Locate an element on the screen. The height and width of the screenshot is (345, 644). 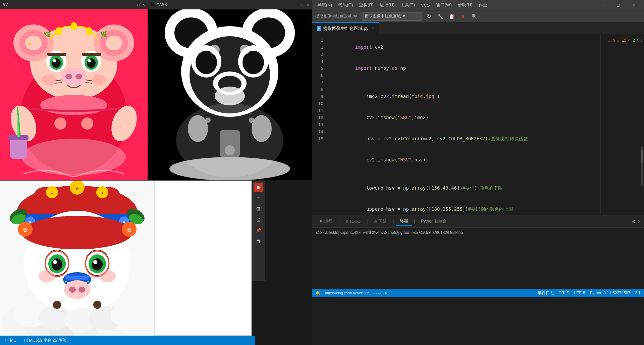
mask-window-title: MASK is located at coordinates (162, 5).